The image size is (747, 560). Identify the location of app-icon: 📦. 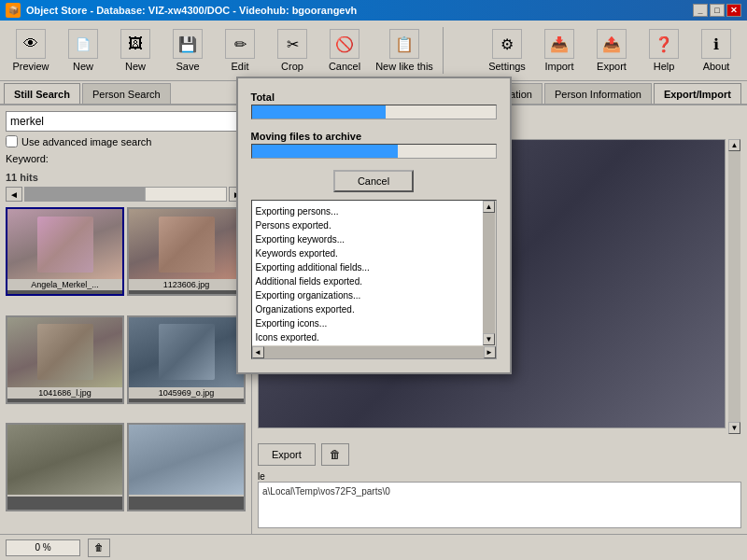
(13, 10).